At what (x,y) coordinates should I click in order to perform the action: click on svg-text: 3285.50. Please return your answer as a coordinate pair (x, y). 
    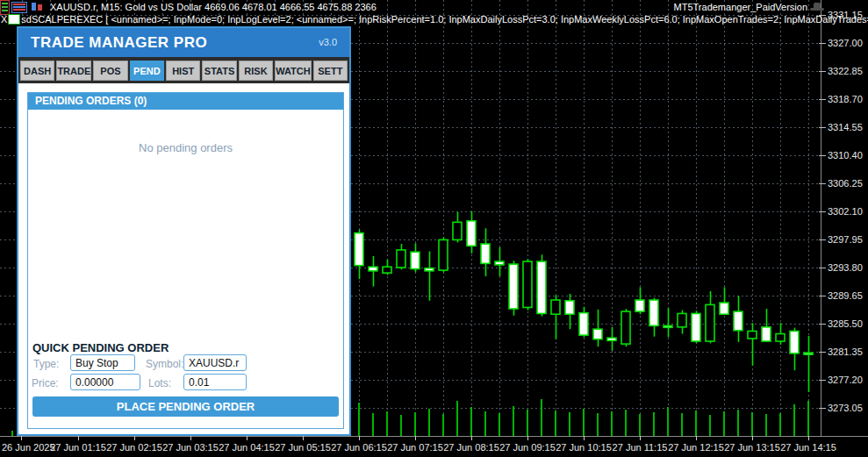
    Looking at the image, I should click on (845, 324).